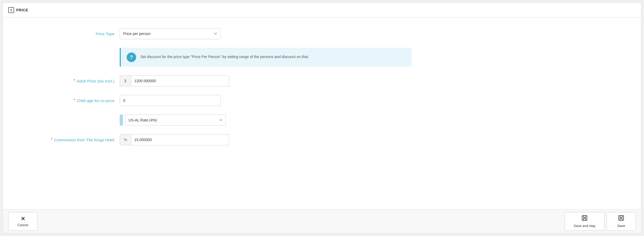 The image size is (644, 236). What do you see at coordinates (180, 140) in the screenshot?
I see `commission-input` at bounding box center [180, 140].